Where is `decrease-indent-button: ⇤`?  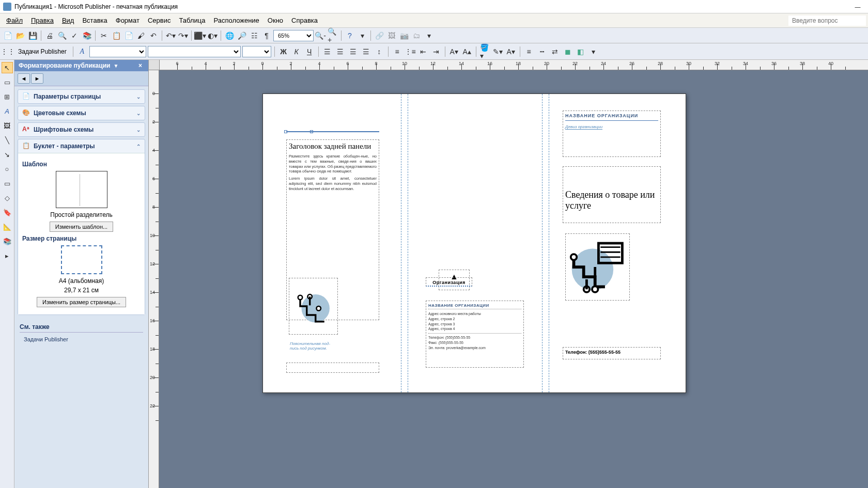
decrease-indent-button: ⇤ is located at coordinates (423, 52).